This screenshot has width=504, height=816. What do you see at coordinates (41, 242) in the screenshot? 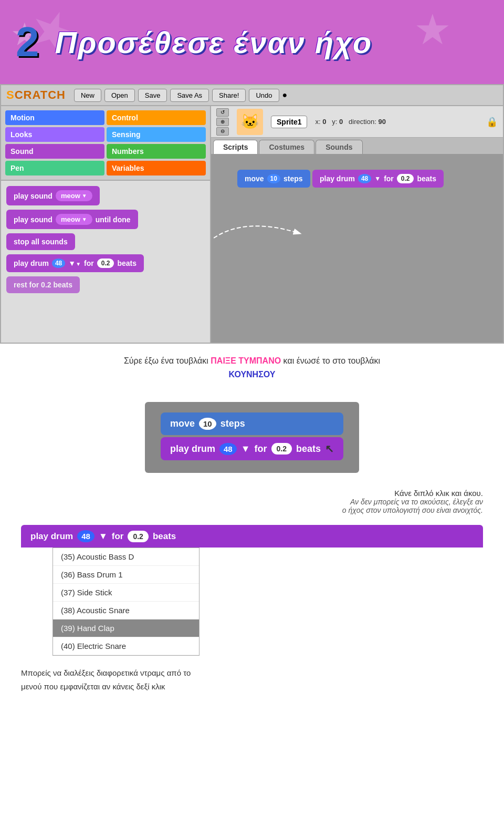
I see `stop-all-sounds-block: stop all sounds` at bounding box center [41, 242].